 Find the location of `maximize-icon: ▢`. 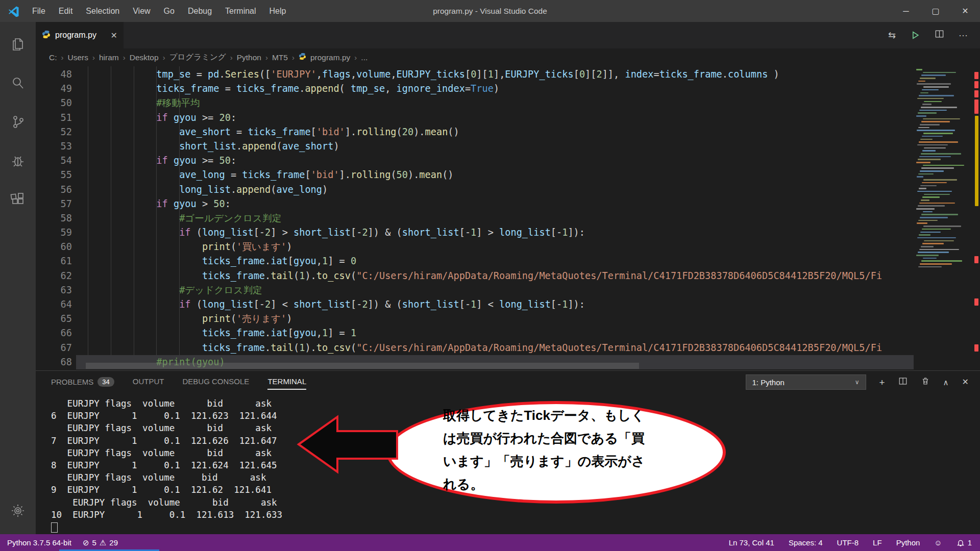

maximize-icon: ▢ is located at coordinates (936, 11).